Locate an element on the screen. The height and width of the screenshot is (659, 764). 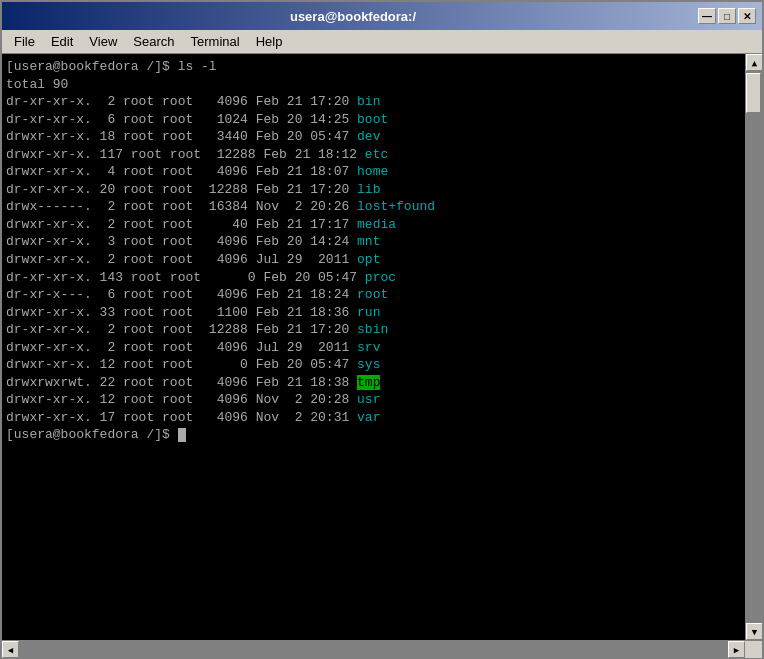
menu-help: Help is located at coordinates (270, 42).